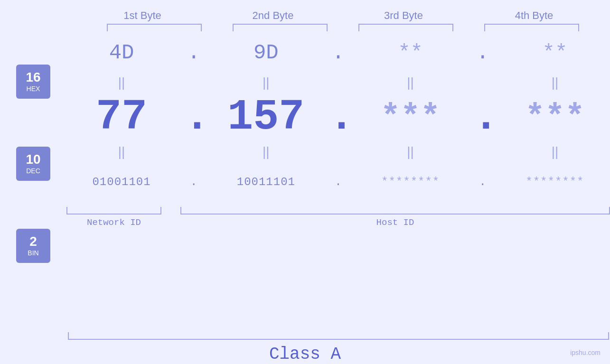 This screenshot has height=364, width=610. What do you see at coordinates (338, 211) in the screenshot?
I see `bottom-bracket-line` at bounding box center [338, 211].